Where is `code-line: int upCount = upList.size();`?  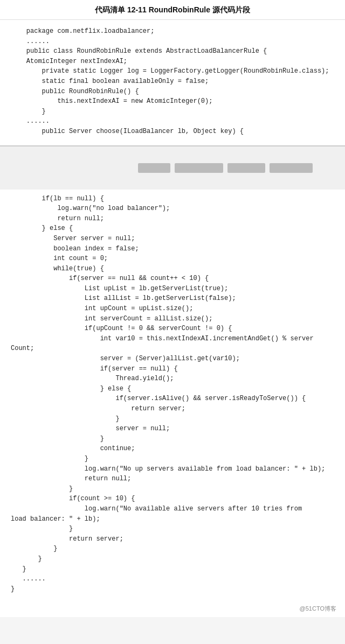 code-line: int upCount = upList.size(); is located at coordinates (174, 309).